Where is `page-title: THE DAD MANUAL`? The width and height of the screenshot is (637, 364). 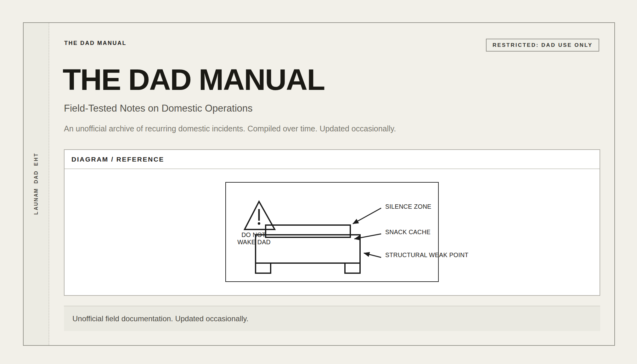 page-title: THE DAD MANUAL is located at coordinates (194, 80).